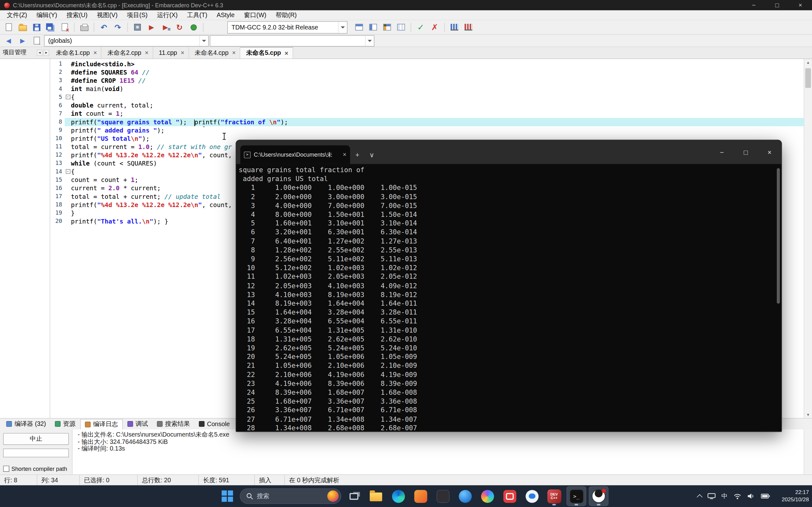  I want to click on code-line-8: 8printf("square grains total "); printf(…, so click(427, 122).